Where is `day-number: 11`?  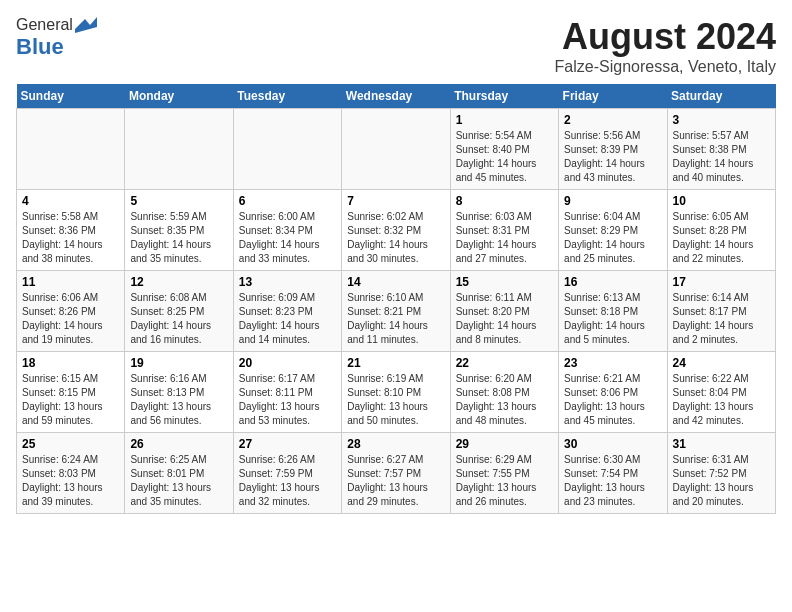 day-number: 11 is located at coordinates (70, 282).